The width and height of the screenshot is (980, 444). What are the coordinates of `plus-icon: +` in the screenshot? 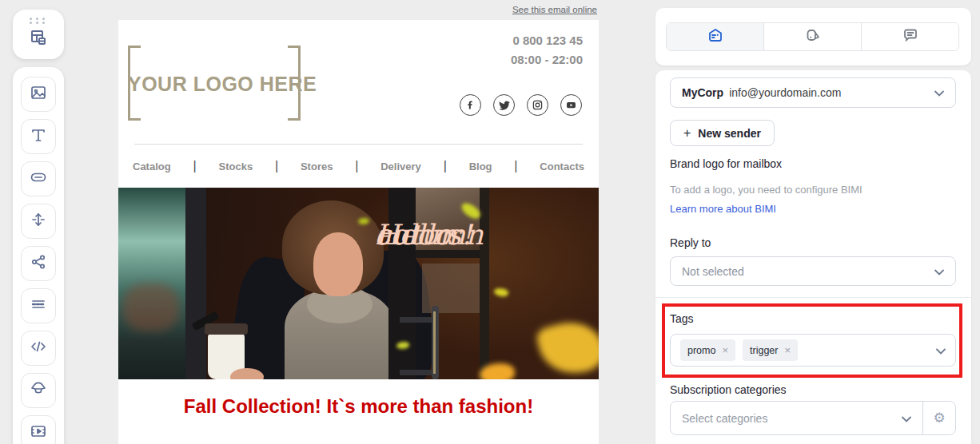 It's located at (687, 133).